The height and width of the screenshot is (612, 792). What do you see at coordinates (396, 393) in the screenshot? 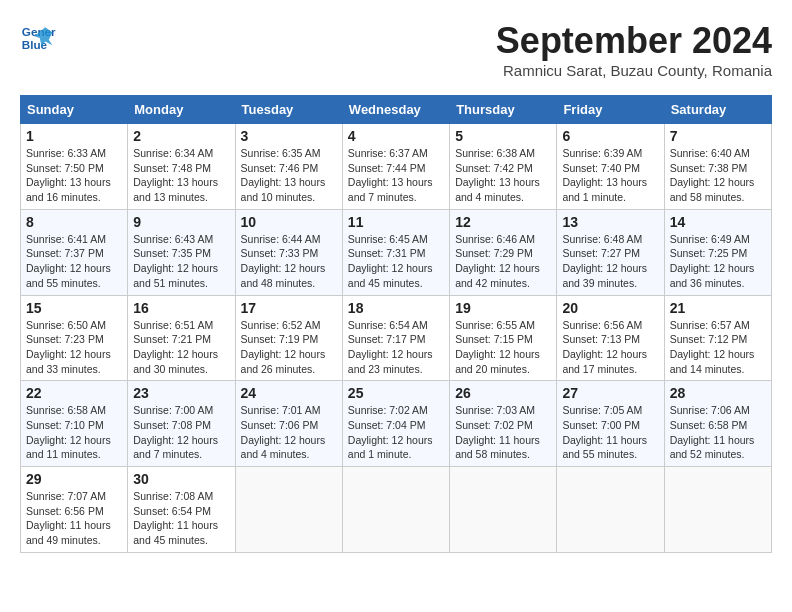
I see `day-number: 25` at bounding box center [396, 393].